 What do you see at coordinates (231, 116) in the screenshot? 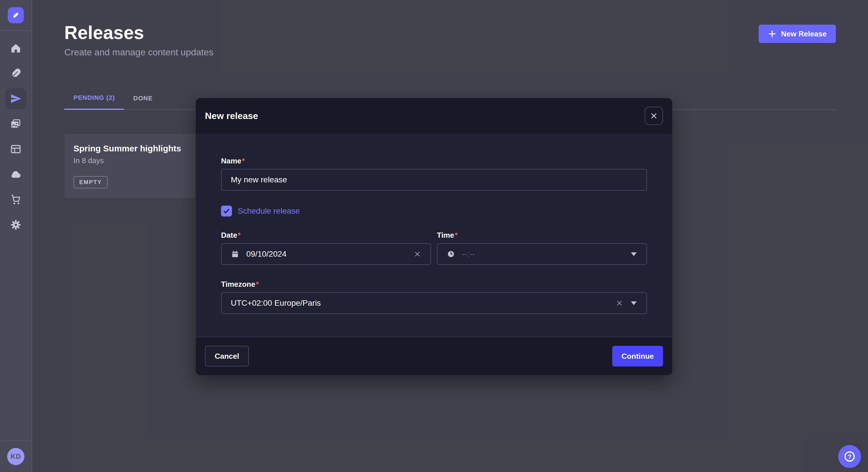
I see `modal-title: New release` at bounding box center [231, 116].